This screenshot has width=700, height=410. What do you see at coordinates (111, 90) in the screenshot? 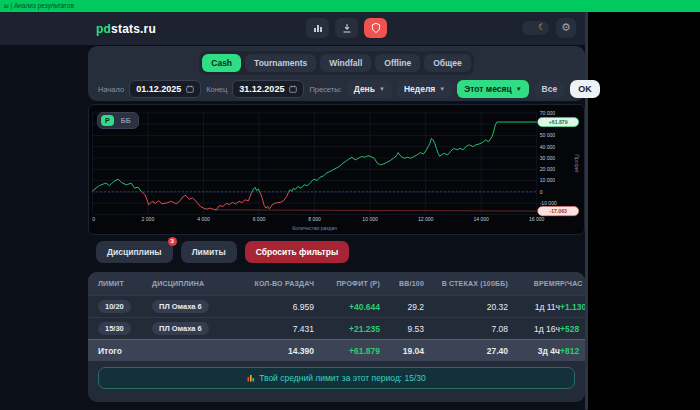
I see `start-date-label: Начало` at bounding box center [111, 90].